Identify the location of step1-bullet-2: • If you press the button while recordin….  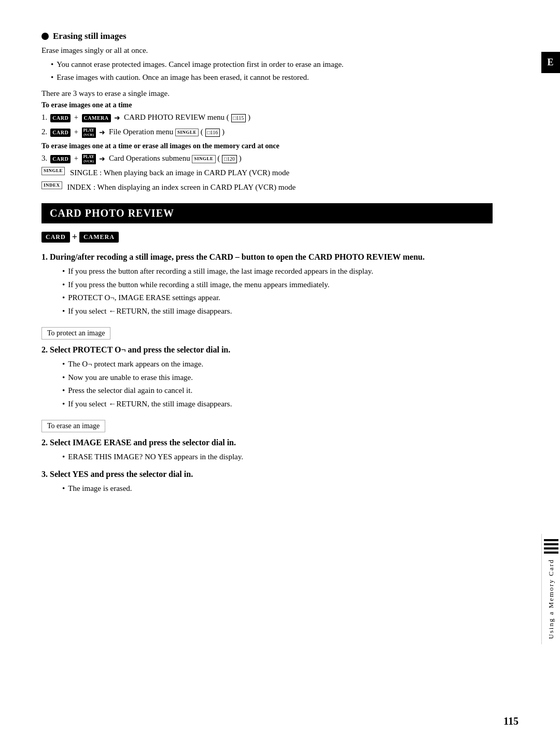
(277, 285).